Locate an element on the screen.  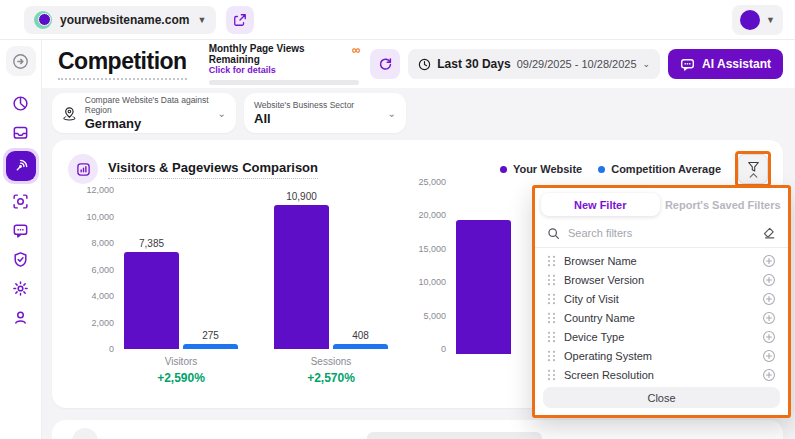
bar-your-website: 7,385 is located at coordinates (152, 300).